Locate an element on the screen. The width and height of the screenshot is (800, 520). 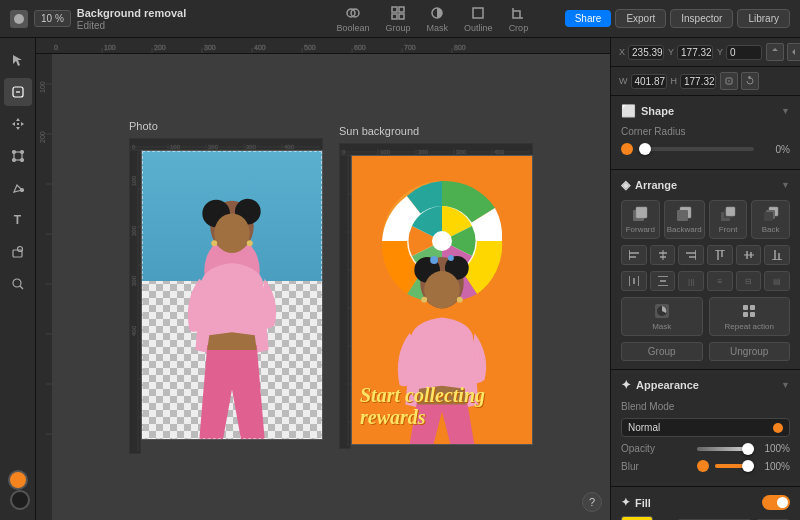
person-silhouette is located at coordinates (232, 295).